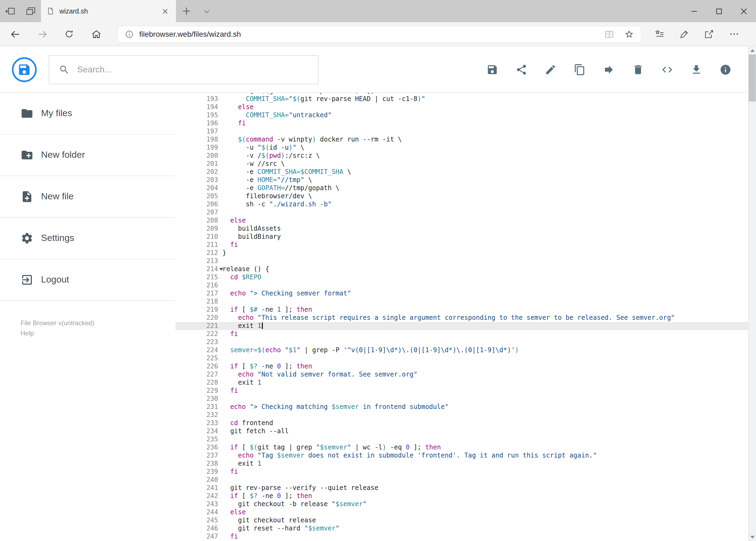 Image resolution: width=756 pixels, height=541 pixels. I want to click on gutter-line-number: 196, so click(199, 123).